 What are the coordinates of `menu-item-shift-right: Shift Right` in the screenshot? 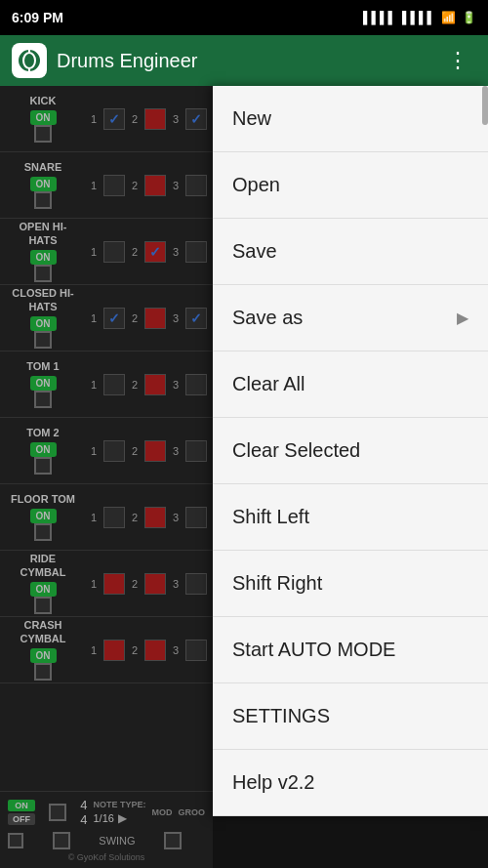 It's located at (350, 584).